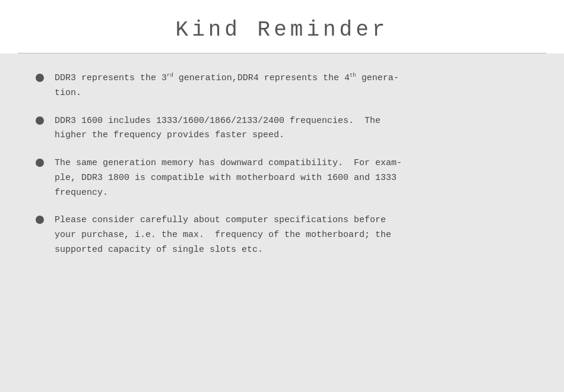  What do you see at coordinates (282, 30) in the screenshot?
I see `page-title: Kind Reminder` at bounding box center [282, 30].